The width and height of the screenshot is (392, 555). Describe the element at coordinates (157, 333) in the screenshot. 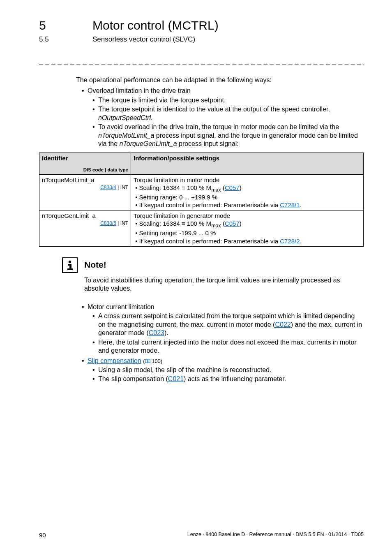

I see `code-link: C023` at that location.